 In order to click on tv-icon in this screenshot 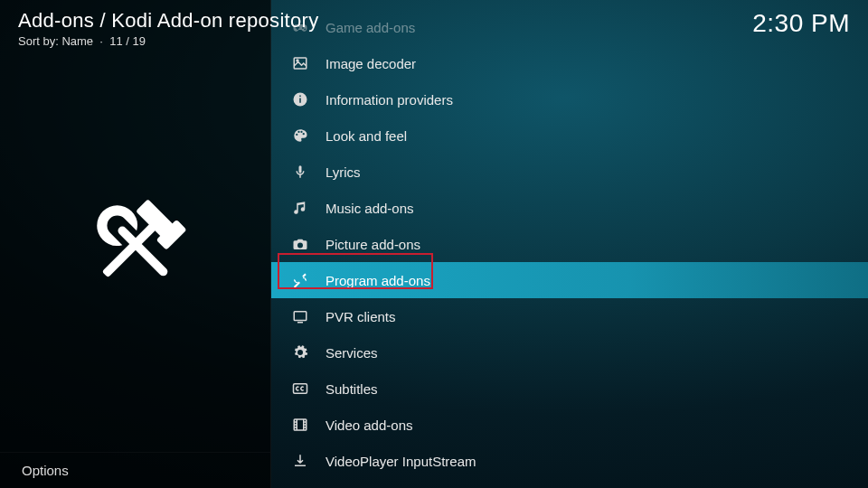, I will do `click(300, 316)`.